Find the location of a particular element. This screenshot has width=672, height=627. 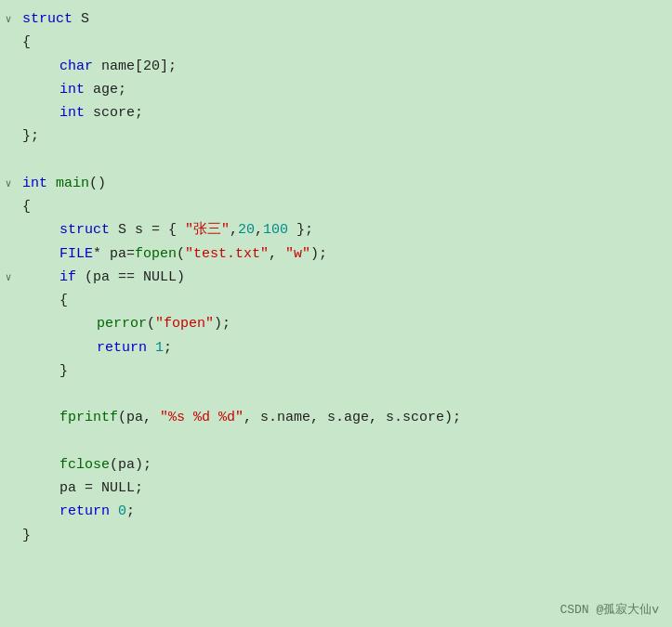

code-line: return 1; is located at coordinates (336, 347).